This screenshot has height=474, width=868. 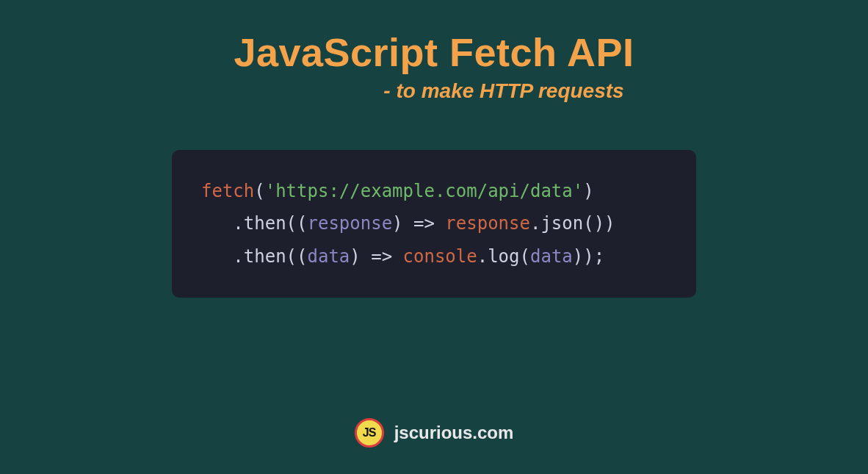 What do you see at coordinates (228, 191) in the screenshot?
I see `token-fetch: fetch` at bounding box center [228, 191].